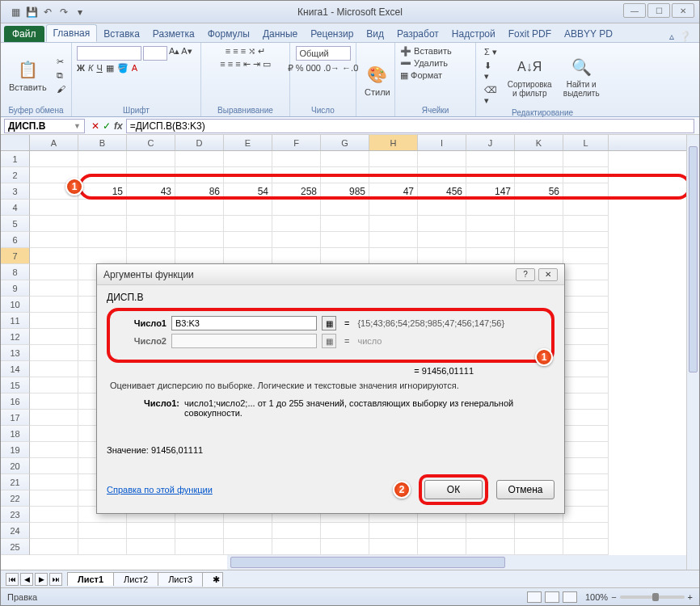  I want to click on sort-filter-button: A↓Я Сортировка и фильтр, so click(529, 77).